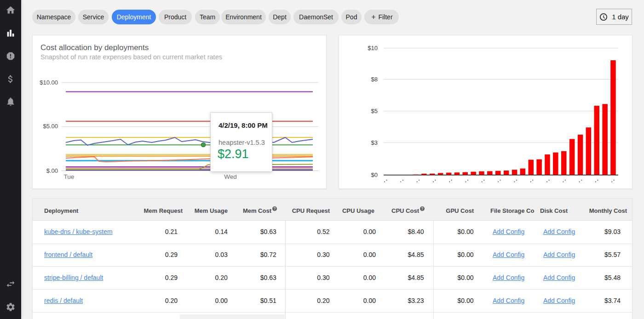 The width and height of the screenshot is (644, 319). What do you see at coordinates (52, 171) in the screenshot?
I see `svg-text: $.00` at bounding box center [52, 171].